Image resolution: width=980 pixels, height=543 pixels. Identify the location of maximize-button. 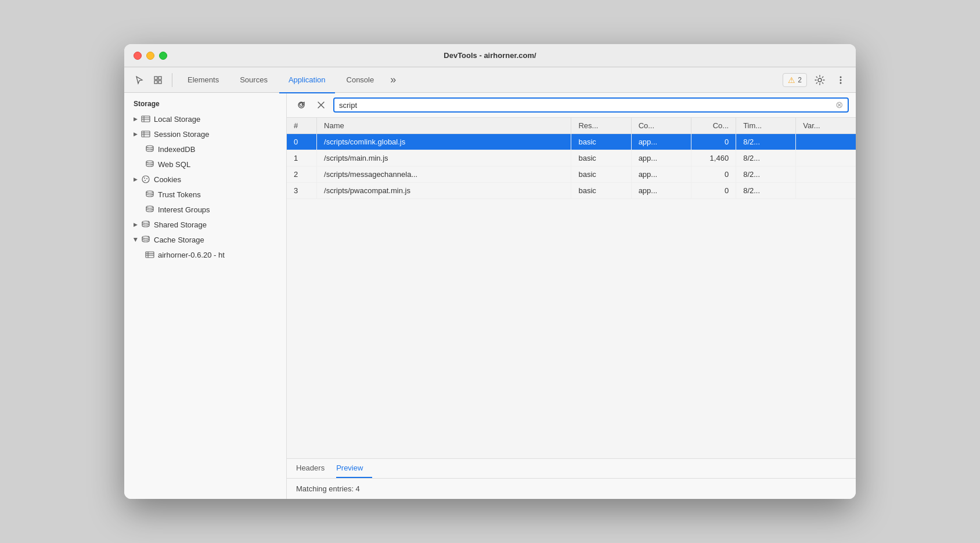
(163, 56).